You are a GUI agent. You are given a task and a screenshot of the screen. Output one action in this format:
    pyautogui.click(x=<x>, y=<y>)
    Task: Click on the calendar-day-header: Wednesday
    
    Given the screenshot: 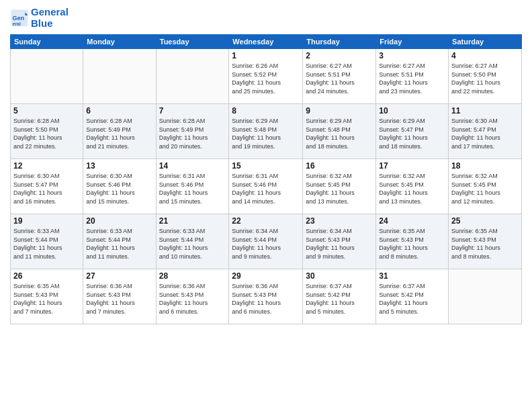 What is the action you would take?
    pyautogui.click(x=266, y=42)
    